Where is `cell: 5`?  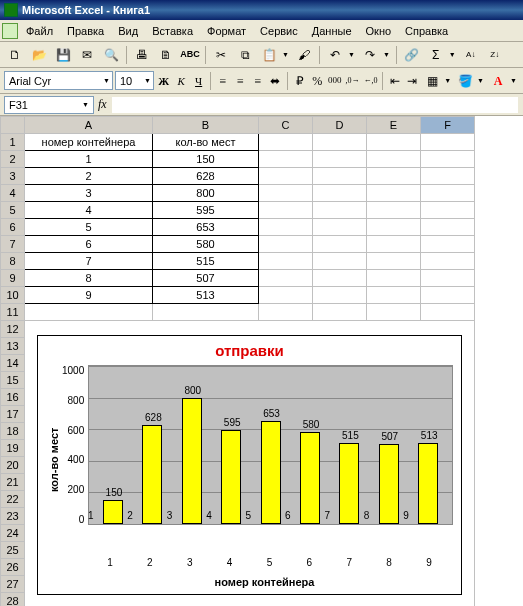 cell: 5 is located at coordinates (89, 228).